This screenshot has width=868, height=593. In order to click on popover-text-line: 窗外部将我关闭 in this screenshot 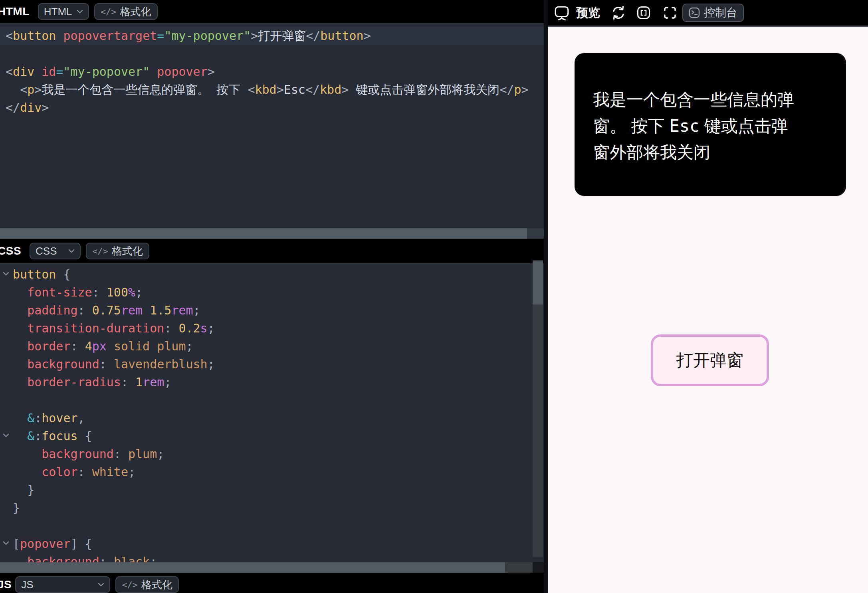, I will do `click(710, 152)`.